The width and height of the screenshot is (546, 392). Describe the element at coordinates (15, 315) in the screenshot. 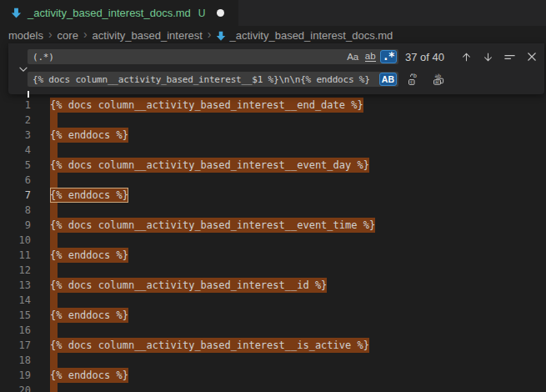

I see `line-number: 15` at that location.